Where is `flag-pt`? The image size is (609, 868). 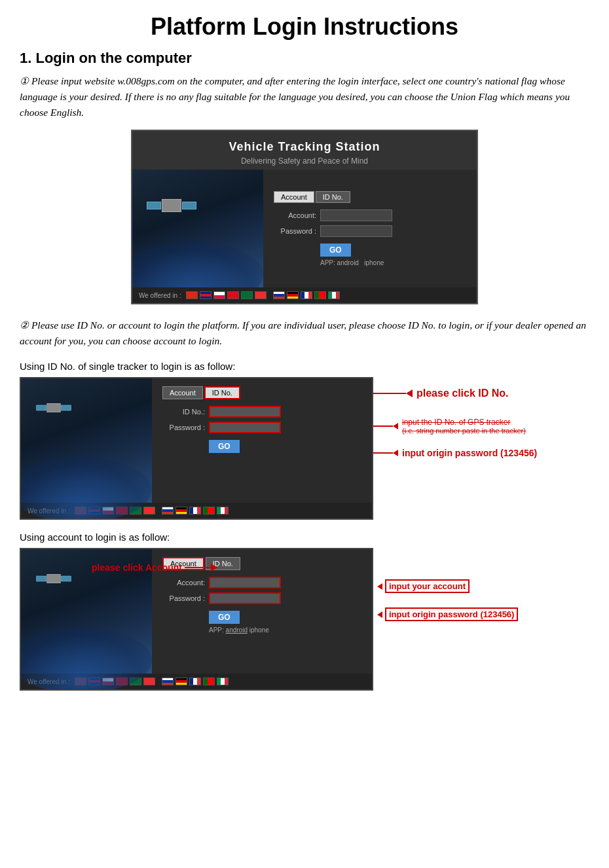
flag-pt is located at coordinates (320, 295).